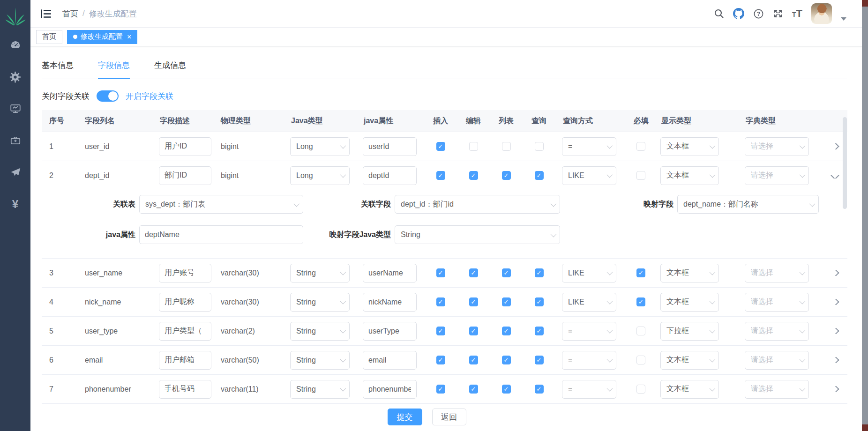 This screenshot has height=431, width=868. I want to click on required-checkbox: ✓, so click(641, 302).